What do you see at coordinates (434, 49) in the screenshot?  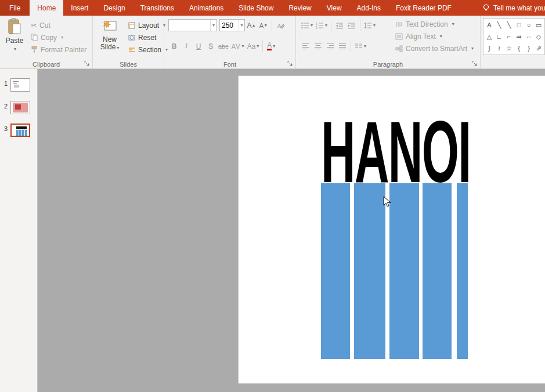 I see `convert-to-smartart-button: Convert to SmartArt▾` at bounding box center [434, 49].